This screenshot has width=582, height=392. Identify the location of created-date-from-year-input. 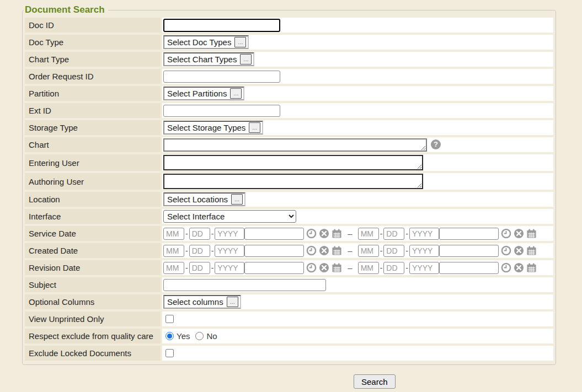
(229, 251).